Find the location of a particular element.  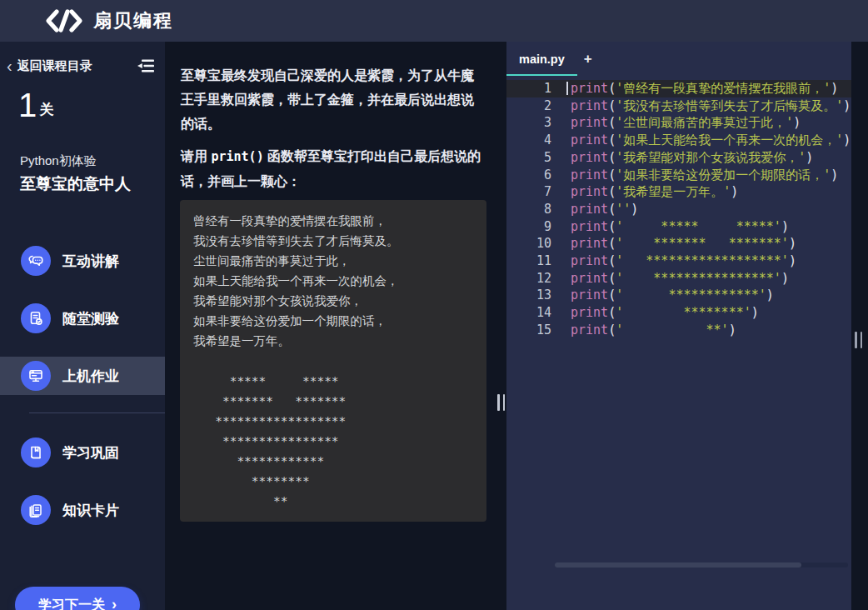

chevron-left-icon: ‹ is located at coordinates (10, 66).